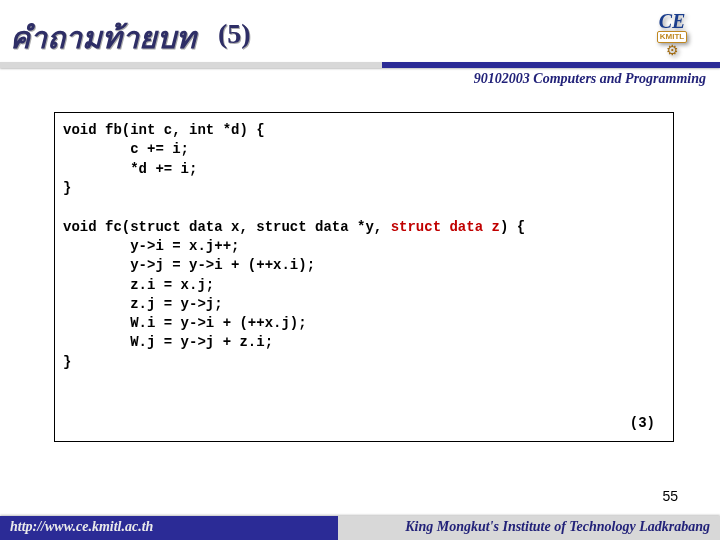 The height and width of the screenshot is (540, 720). I want to click on code-line: y->i = x.j++;, so click(151, 246).